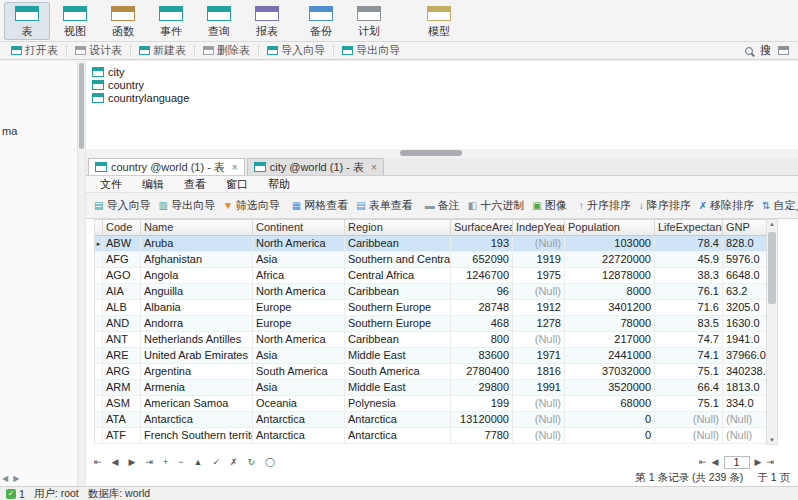  Describe the element at coordinates (251, 462) in the screenshot. I see `refresh-icon: ↻` at that location.